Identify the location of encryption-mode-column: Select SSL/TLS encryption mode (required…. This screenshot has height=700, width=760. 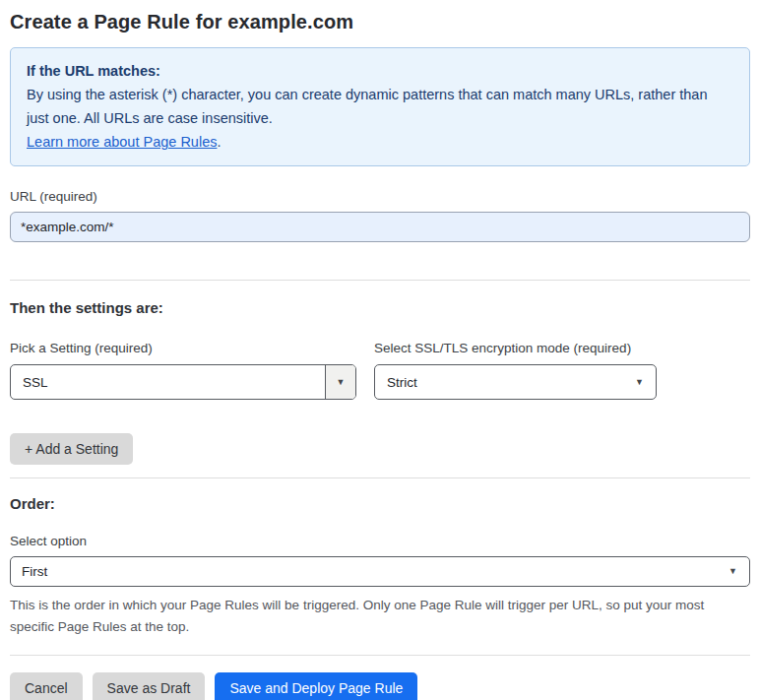
(516, 370).